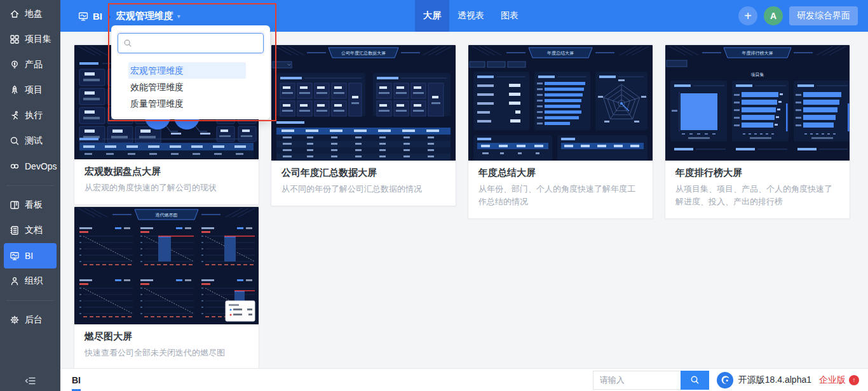 The width and height of the screenshot is (868, 391). I want to click on footer-search-button, so click(695, 380).